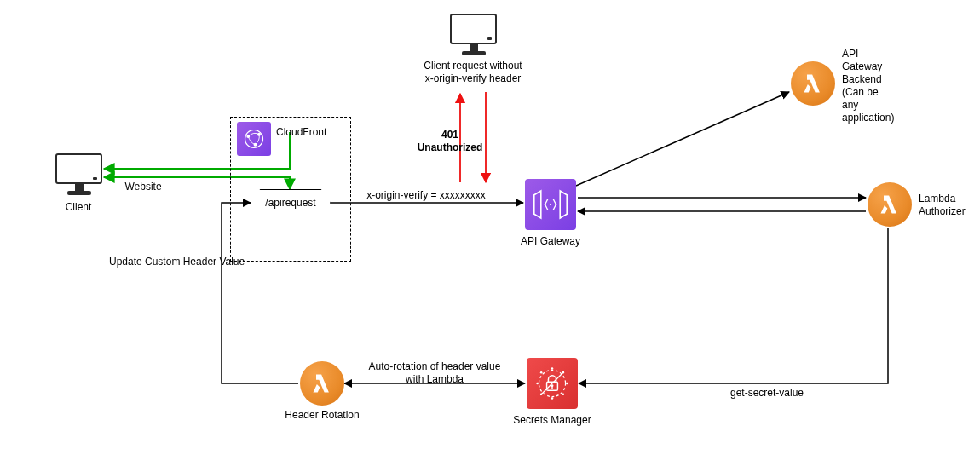 The width and height of the screenshot is (980, 472). Describe the element at coordinates (868, 86) in the screenshot. I see `backend-lambda-label: API Gateway Backend (Can be any applicat…` at that location.